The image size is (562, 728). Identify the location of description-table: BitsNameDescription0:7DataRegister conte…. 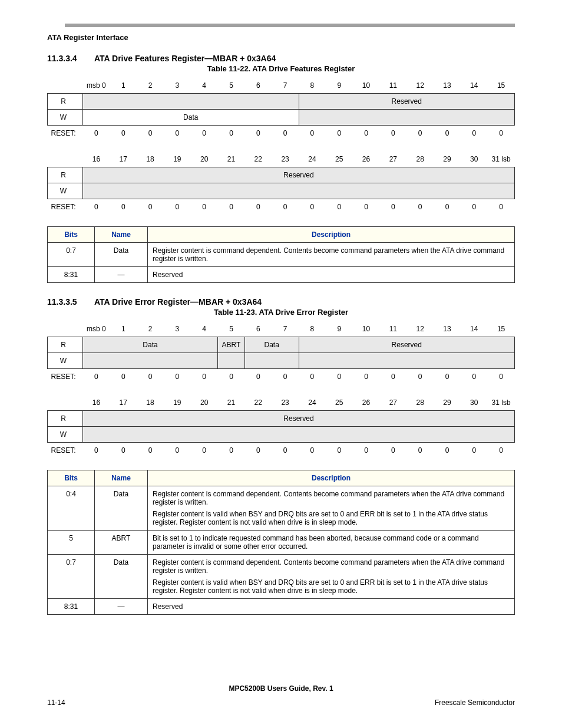
(281, 255).